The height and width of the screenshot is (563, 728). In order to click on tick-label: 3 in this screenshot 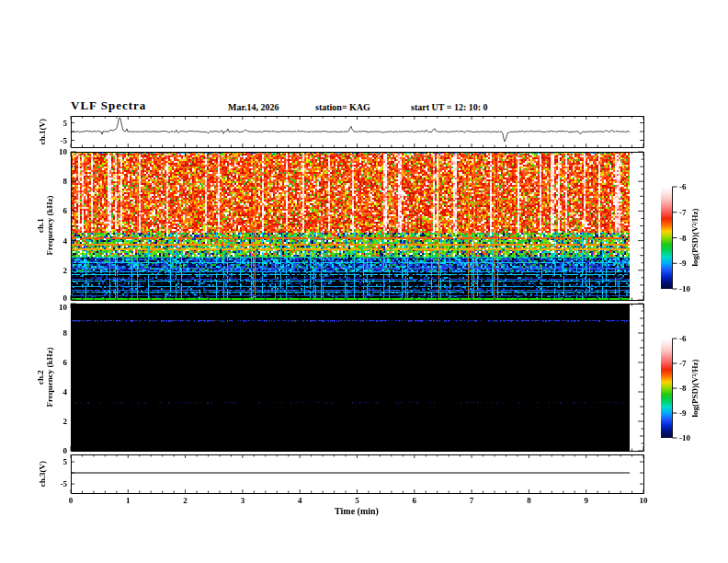, I will do `click(243, 500)`.